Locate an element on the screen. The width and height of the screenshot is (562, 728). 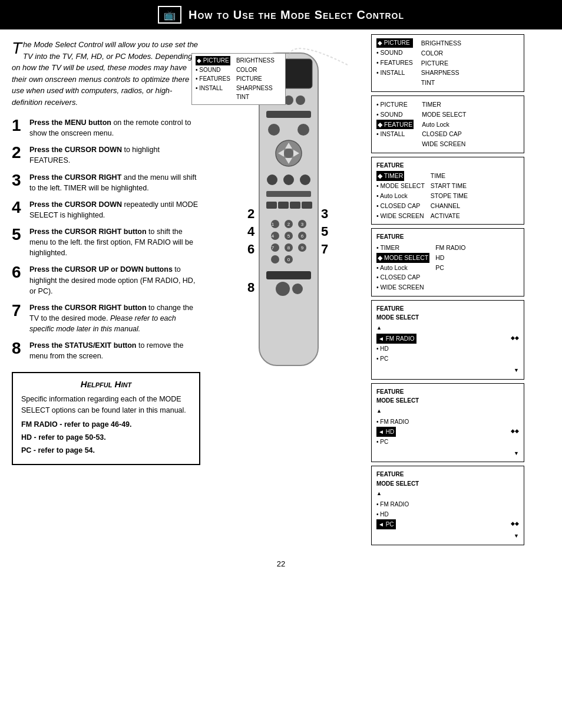
svg-text: 1 is located at coordinates (273, 224).